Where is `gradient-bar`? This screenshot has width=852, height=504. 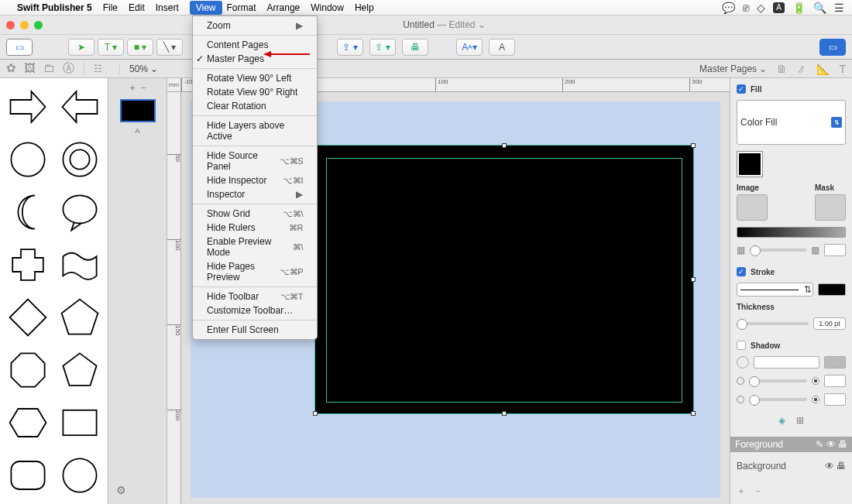
gradient-bar is located at coordinates (792, 232).